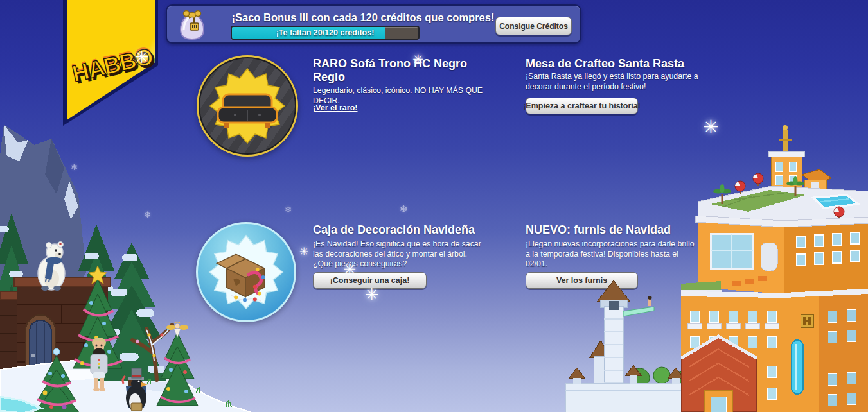 The height and width of the screenshot is (412, 868). Describe the element at coordinates (582, 280) in the screenshot. I see `see-furnis-button: Ver los furnis` at that location.